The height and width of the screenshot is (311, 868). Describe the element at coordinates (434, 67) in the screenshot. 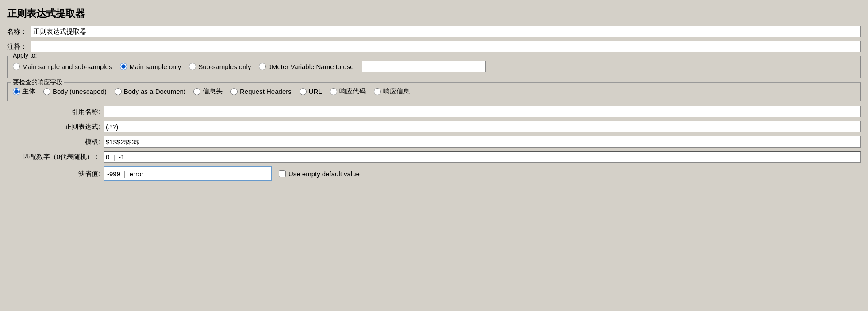

I see `apply-to-group: Apply to: Main sample and sub-samples Ma…` at that location.